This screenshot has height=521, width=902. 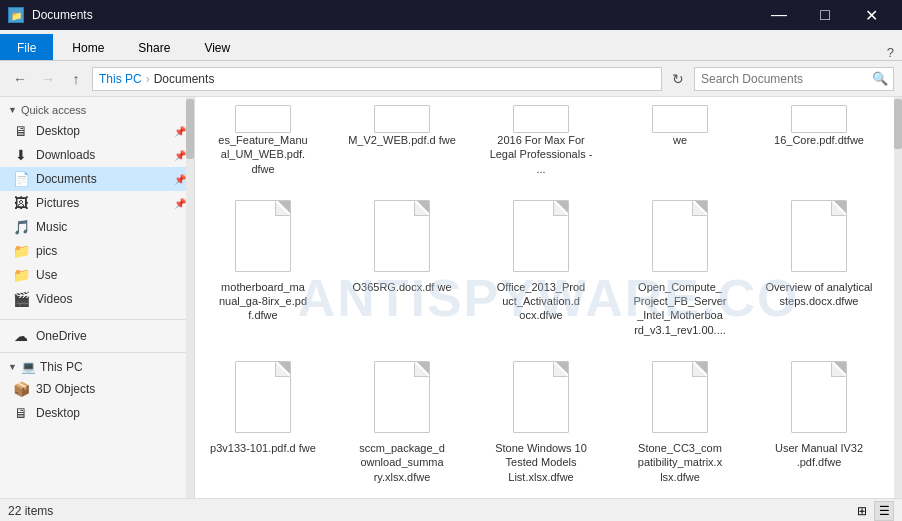 I want to click on close-button: ✕, so click(x=871, y=15).